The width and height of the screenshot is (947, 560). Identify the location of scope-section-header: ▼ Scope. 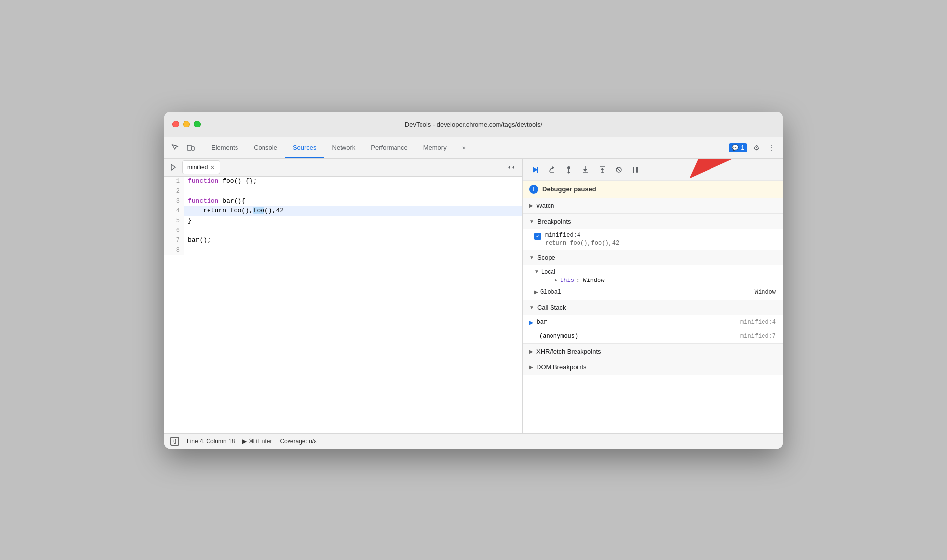
(653, 258).